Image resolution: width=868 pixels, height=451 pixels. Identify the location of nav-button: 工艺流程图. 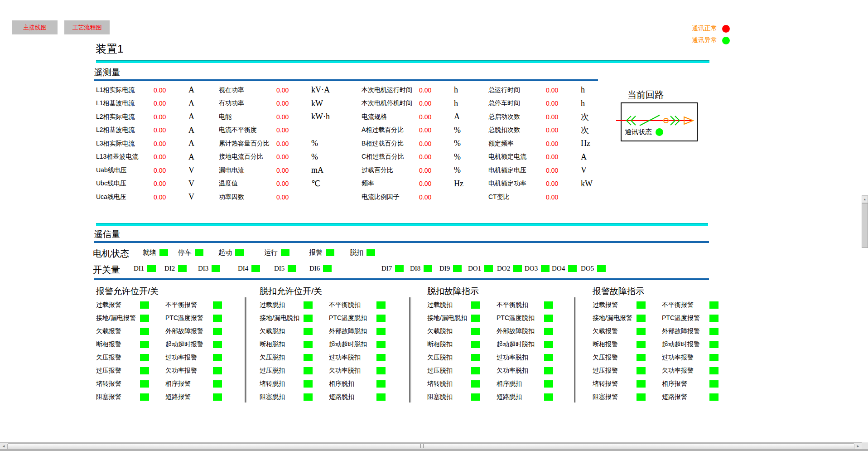
(87, 27).